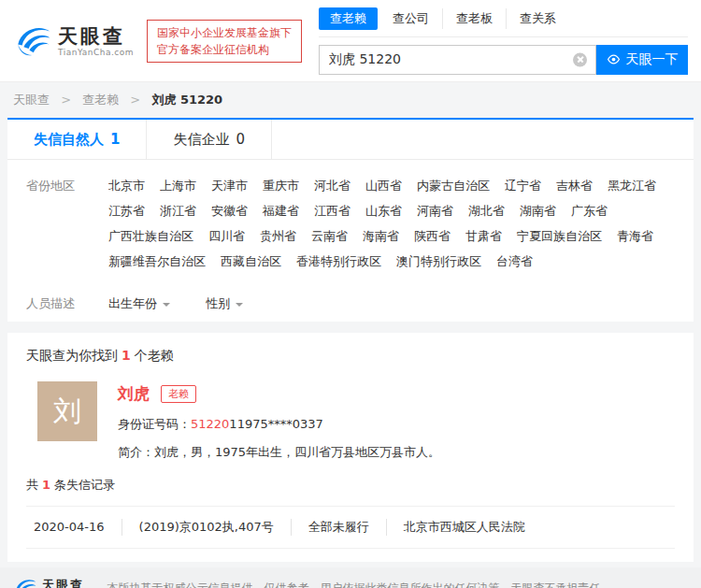  What do you see at coordinates (67, 185) in the screenshot?
I see `province-filter-label: 省份地区` at bounding box center [67, 185].